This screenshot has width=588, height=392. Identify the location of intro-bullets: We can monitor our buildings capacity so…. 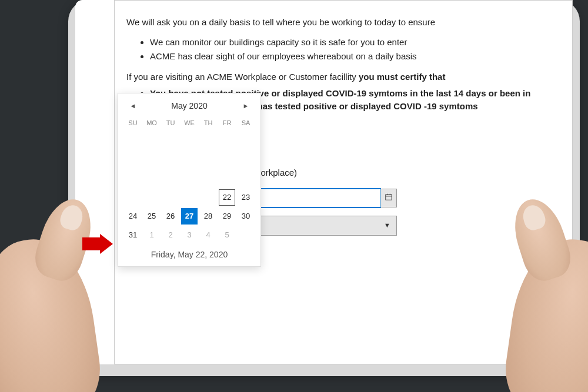
(352, 49).